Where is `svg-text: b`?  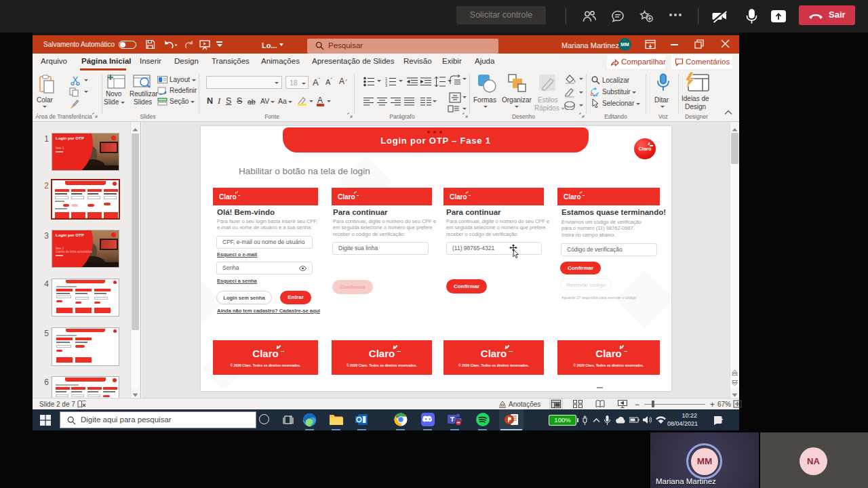 svg-text: b is located at coordinates (592, 94).